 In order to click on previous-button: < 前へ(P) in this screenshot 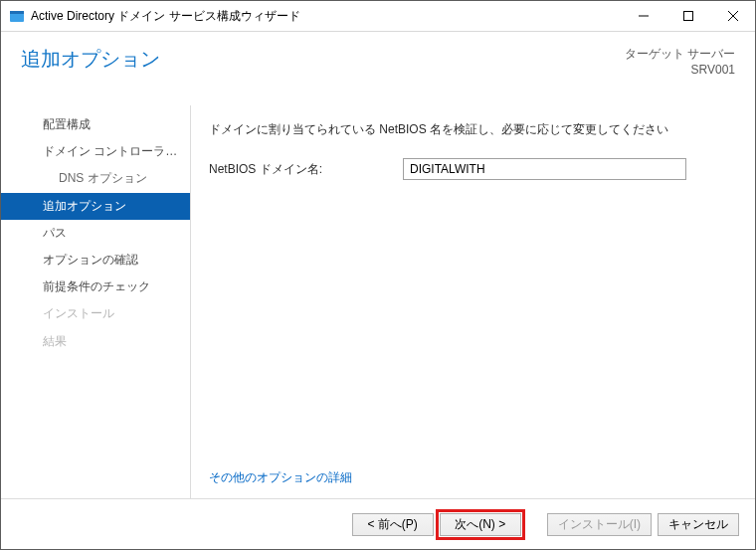, I will do `click(393, 525)`.